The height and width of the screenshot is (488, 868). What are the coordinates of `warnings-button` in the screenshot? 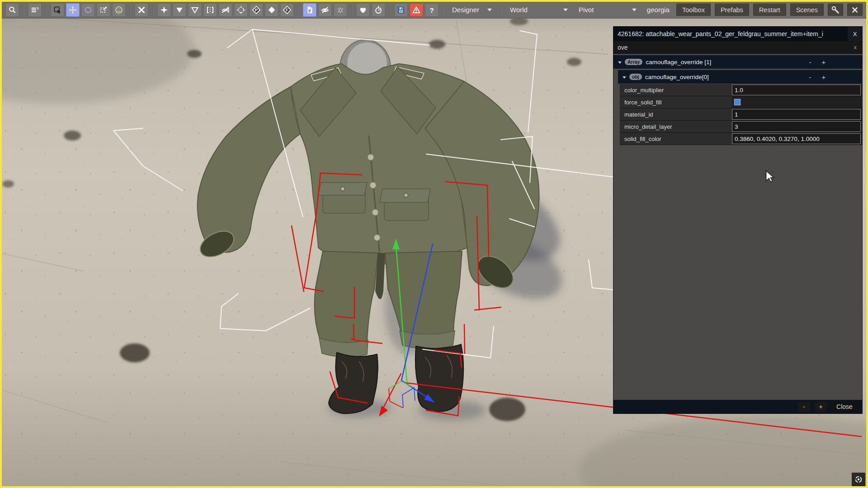 It's located at (416, 10).